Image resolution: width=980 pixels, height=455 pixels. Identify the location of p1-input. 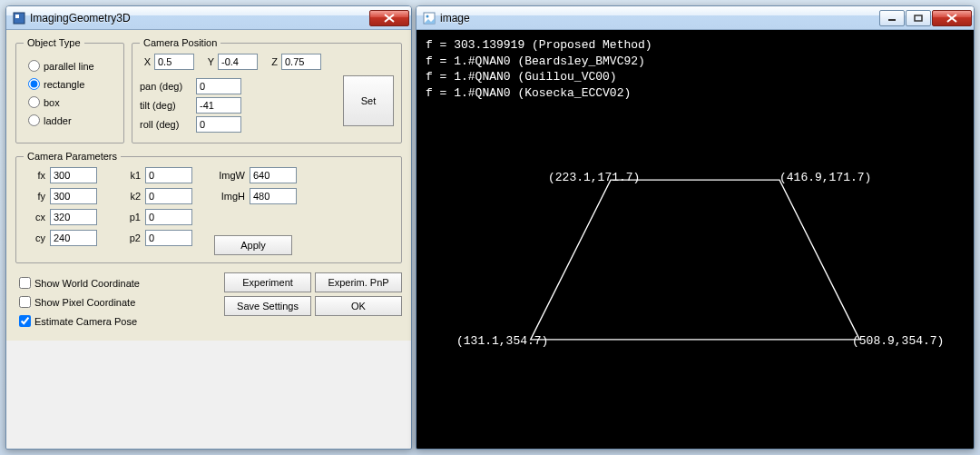
(169, 217).